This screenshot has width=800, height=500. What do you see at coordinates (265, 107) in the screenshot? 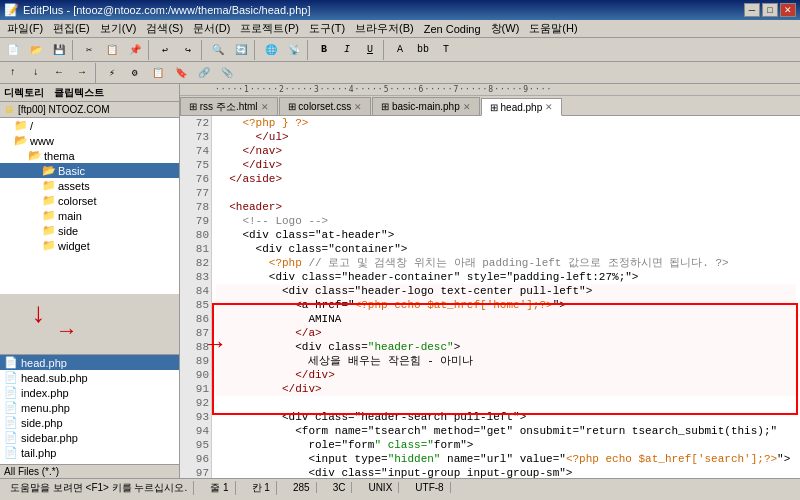
I see `tab-close-rss: ✕` at bounding box center [265, 107].